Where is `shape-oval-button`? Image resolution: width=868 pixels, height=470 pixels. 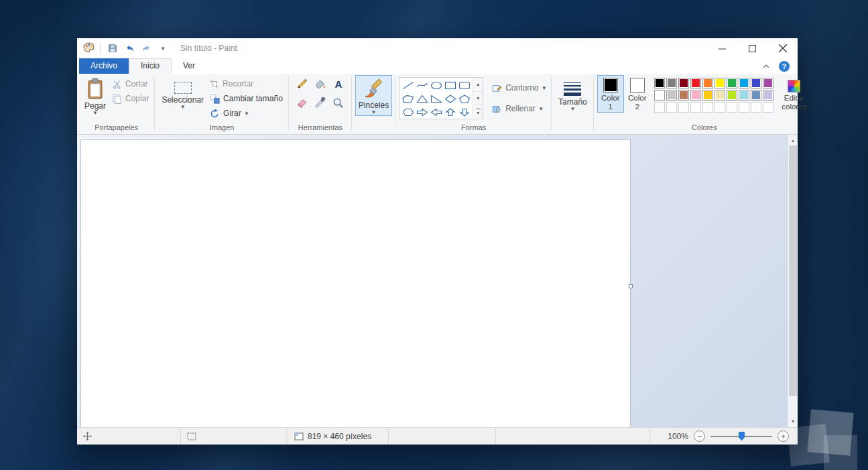 shape-oval-button is located at coordinates (436, 85).